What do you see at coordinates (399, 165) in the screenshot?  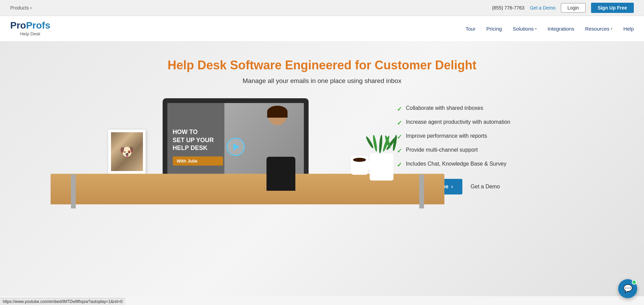 I see `check-icon-5: ✓` at bounding box center [399, 165].